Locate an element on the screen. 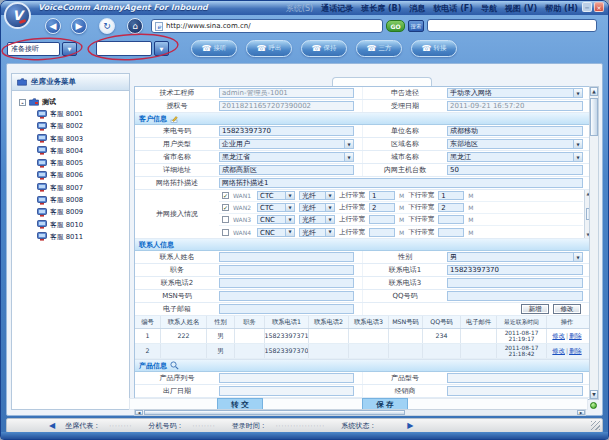 This screenshot has width=609, height=440. menu-item: 帮助 (H) is located at coordinates (562, 8).